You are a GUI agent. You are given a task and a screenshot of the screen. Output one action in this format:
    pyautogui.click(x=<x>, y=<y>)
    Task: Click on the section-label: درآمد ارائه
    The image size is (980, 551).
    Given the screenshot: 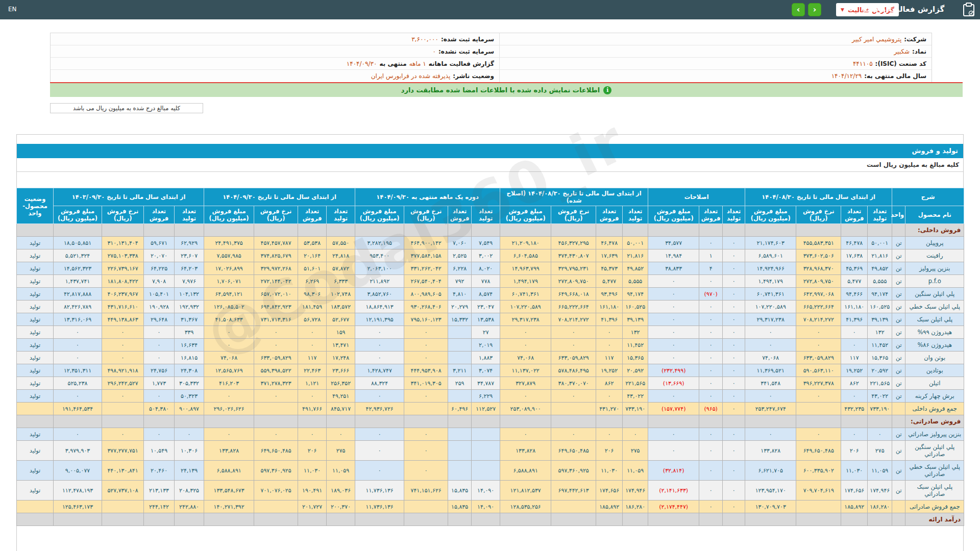 What is the action you would take?
    pyautogui.click(x=935, y=519)
    